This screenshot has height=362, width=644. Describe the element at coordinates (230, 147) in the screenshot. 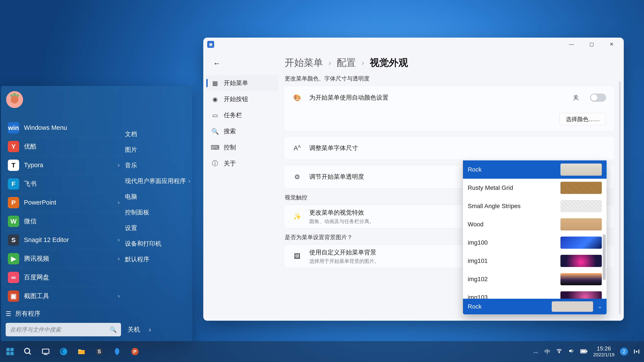

I see `nav-label: 控制` at that location.